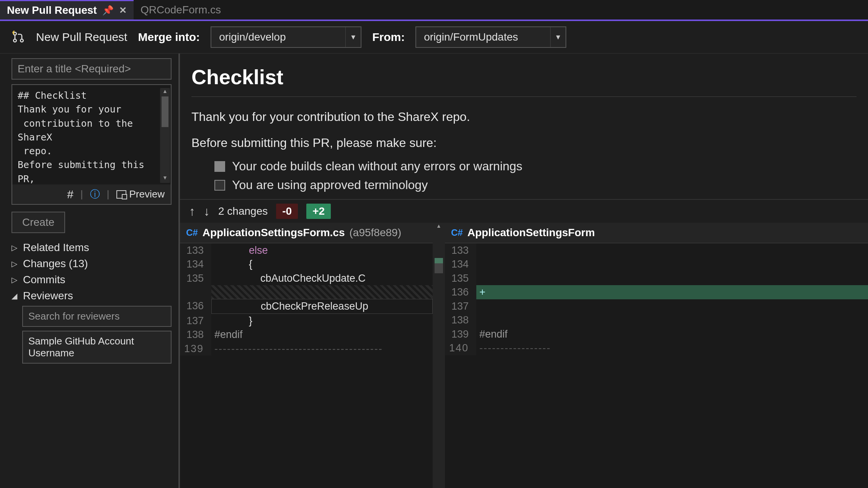 Image resolution: width=868 pixels, height=488 pixels. I want to click on preview-heading: Checklist, so click(524, 77).